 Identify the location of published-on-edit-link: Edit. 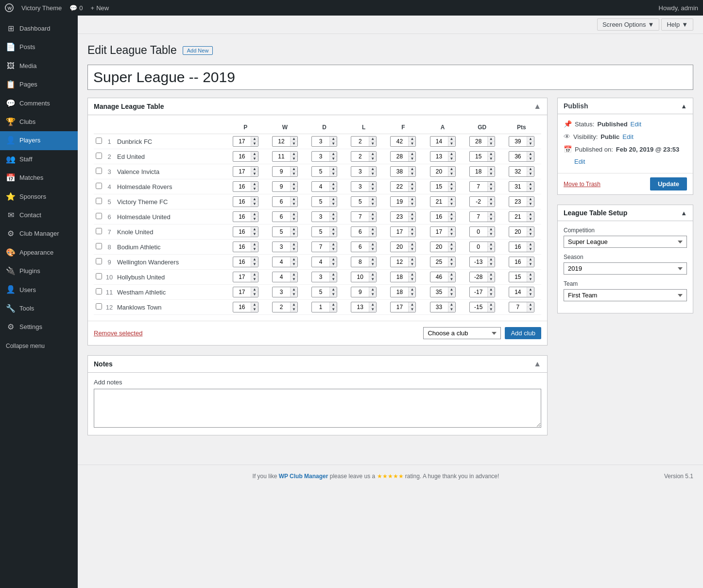
(580, 161).